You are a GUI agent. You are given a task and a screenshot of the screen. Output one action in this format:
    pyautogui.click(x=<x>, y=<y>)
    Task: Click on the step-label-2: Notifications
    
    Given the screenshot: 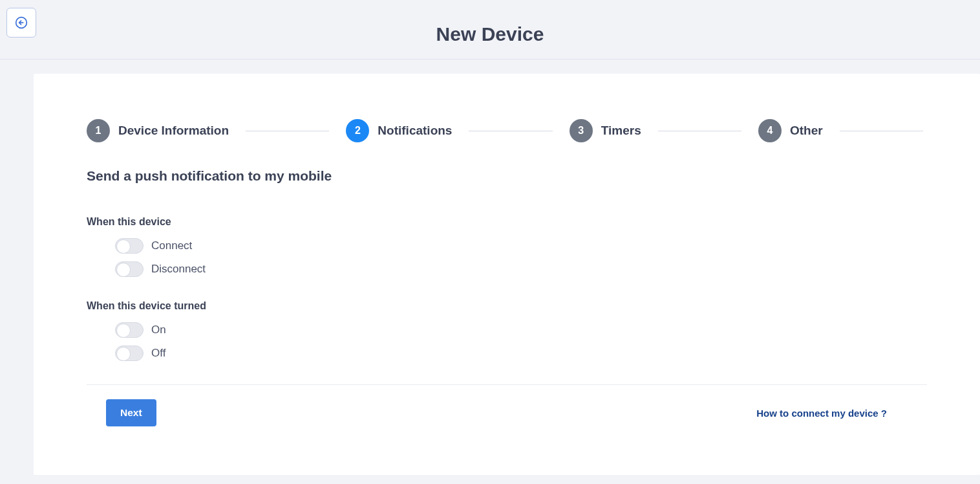 What is the action you would take?
    pyautogui.click(x=415, y=131)
    